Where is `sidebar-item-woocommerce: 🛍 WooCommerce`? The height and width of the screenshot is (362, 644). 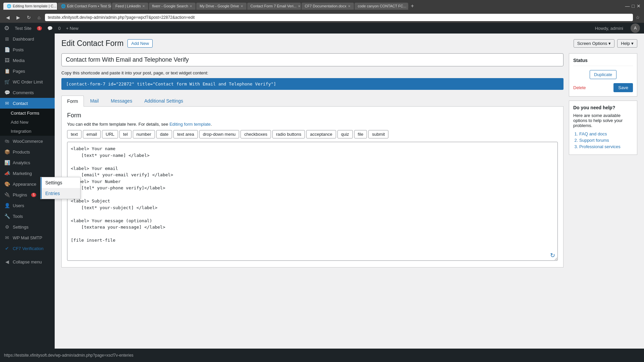 sidebar-item-woocommerce: 🛍 WooCommerce is located at coordinates (28, 141).